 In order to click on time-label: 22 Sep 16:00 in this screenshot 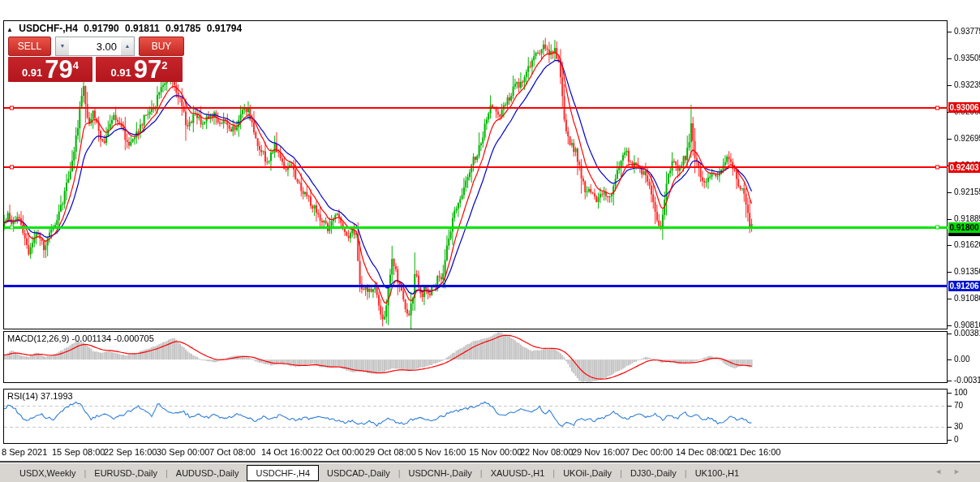, I will do `click(130, 452)`.